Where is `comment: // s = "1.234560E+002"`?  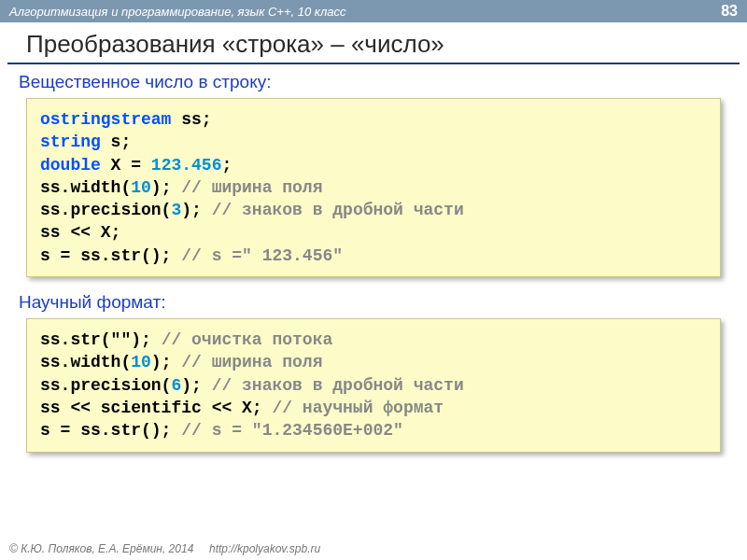
comment: // s = "1.234560E+002" is located at coordinates (292, 430).